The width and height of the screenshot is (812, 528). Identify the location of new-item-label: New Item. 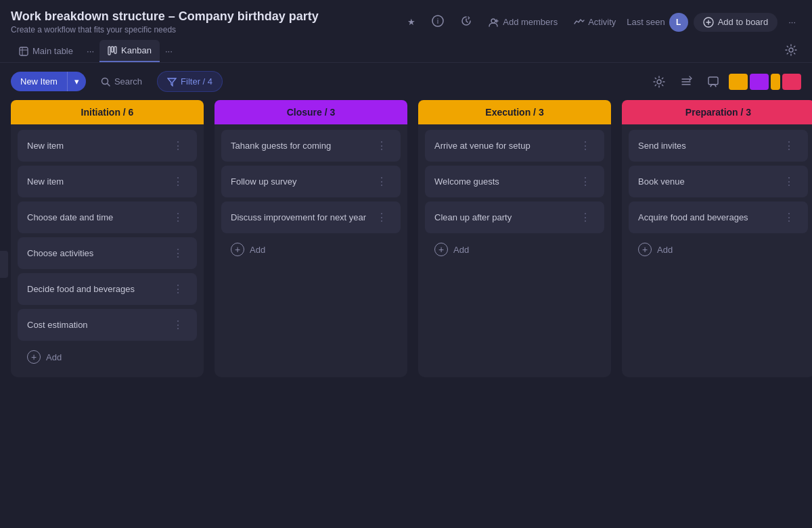
(39, 81).